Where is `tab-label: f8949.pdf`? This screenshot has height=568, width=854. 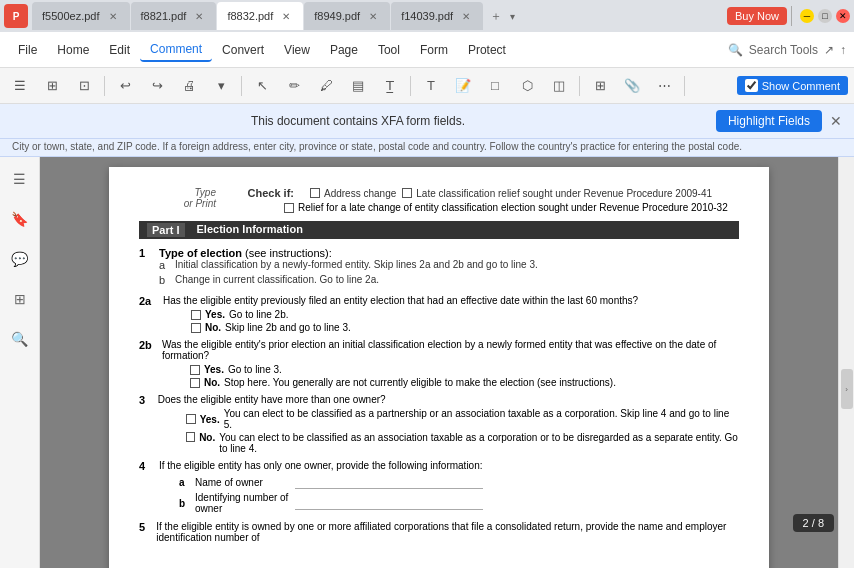
tab-label: f8949.pdf is located at coordinates (337, 16).